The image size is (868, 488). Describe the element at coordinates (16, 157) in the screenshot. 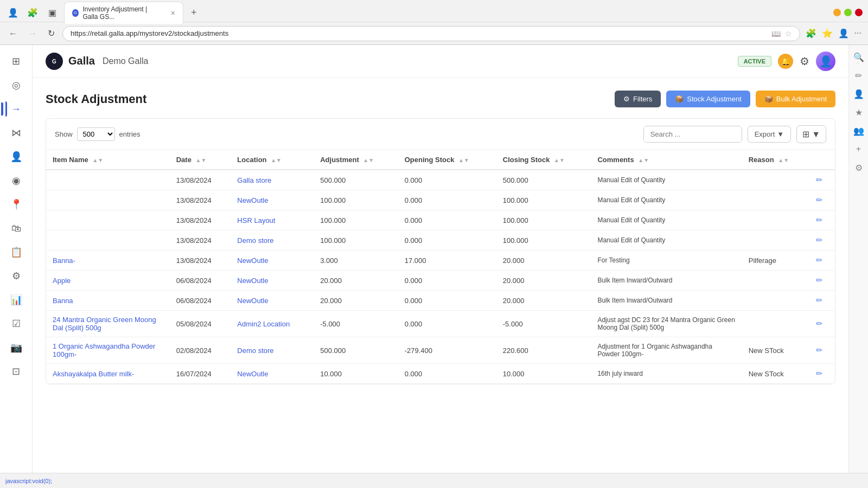

I see `sidebar-item-customers: 👤` at that location.